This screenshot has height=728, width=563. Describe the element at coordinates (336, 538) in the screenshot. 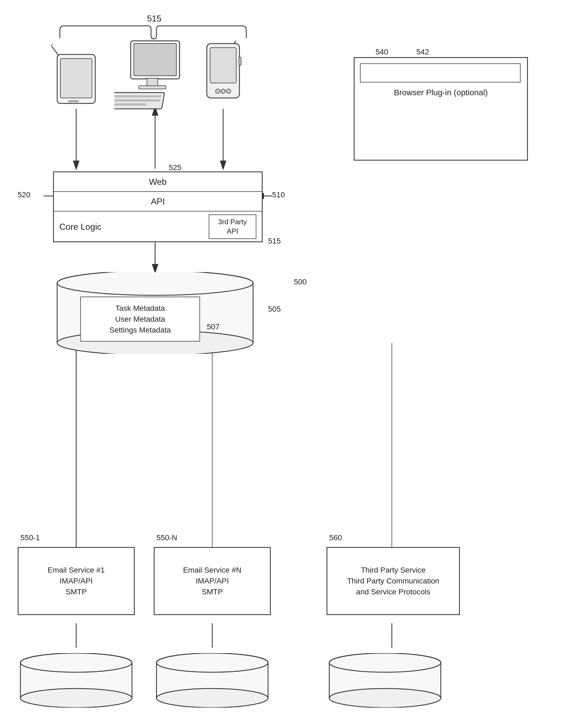

I see `ref560-label: 560` at that location.